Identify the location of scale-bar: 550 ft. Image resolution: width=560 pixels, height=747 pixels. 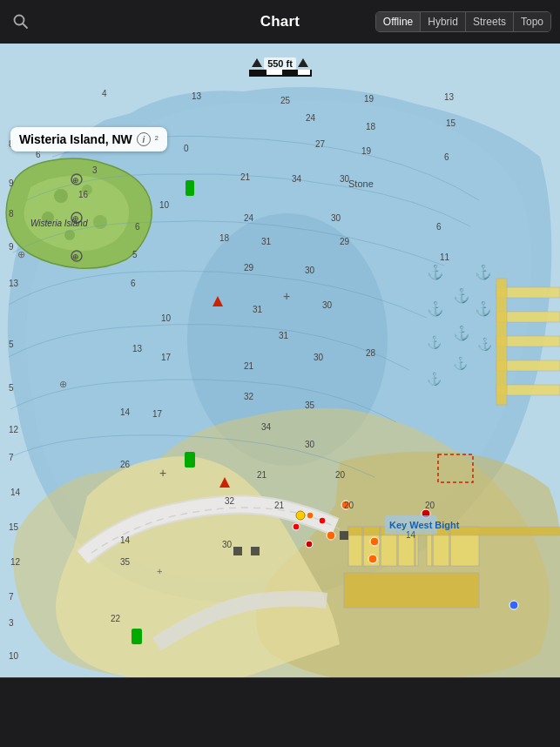
(280, 67).